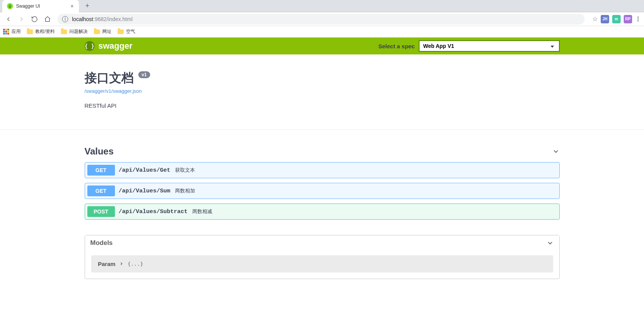 This screenshot has width=644, height=335. What do you see at coordinates (87, 6) in the screenshot?
I see `new-tab-button: +` at bounding box center [87, 6].